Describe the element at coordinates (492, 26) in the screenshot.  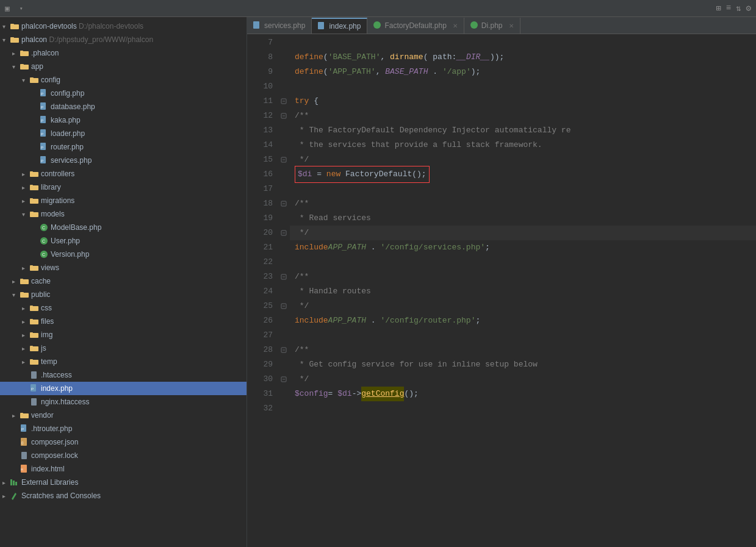
I see `tab-di: Di.php✕` at that location.